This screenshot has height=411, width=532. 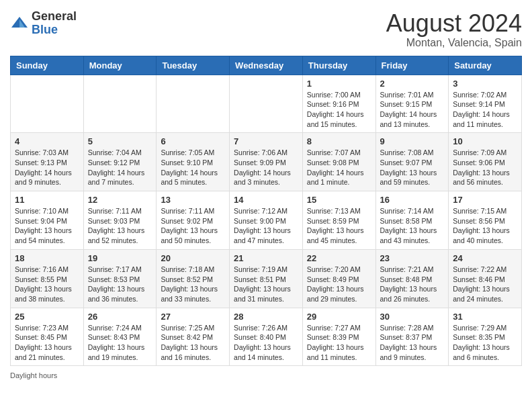 I want to click on month-year-title: August 2024, so click(x=454, y=24).